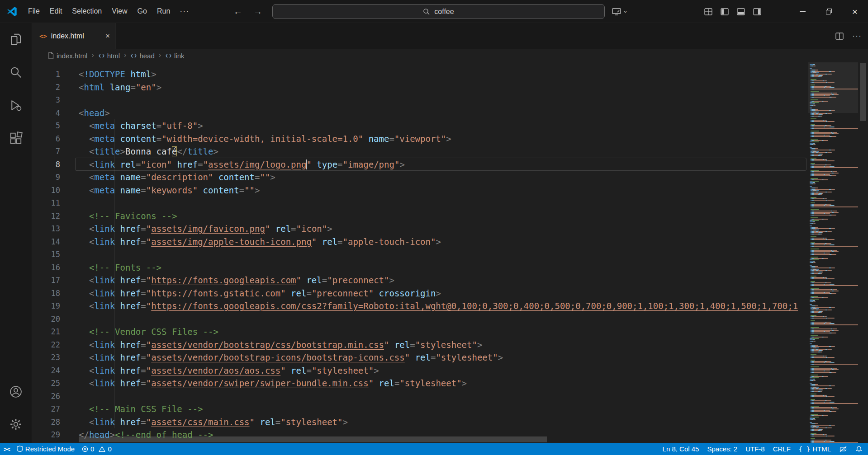  What do you see at coordinates (16, 105) in the screenshot?
I see `run-debug-icon` at bounding box center [16, 105].